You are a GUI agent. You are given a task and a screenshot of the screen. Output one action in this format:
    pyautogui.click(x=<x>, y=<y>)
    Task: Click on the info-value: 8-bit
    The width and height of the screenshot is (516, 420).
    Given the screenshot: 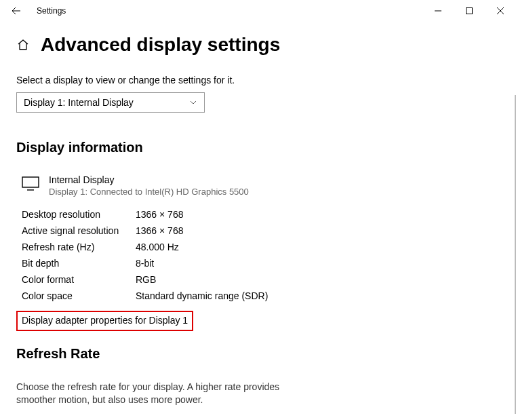 What is the action you would take?
    pyautogui.click(x=145, y=263)
    